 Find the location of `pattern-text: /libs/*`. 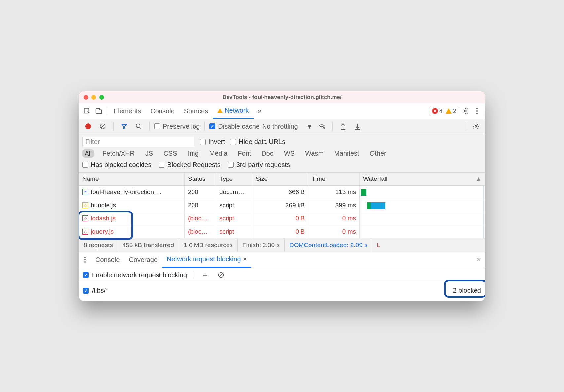

pattern-text: /libs/* is located at coordinates (100, 290).